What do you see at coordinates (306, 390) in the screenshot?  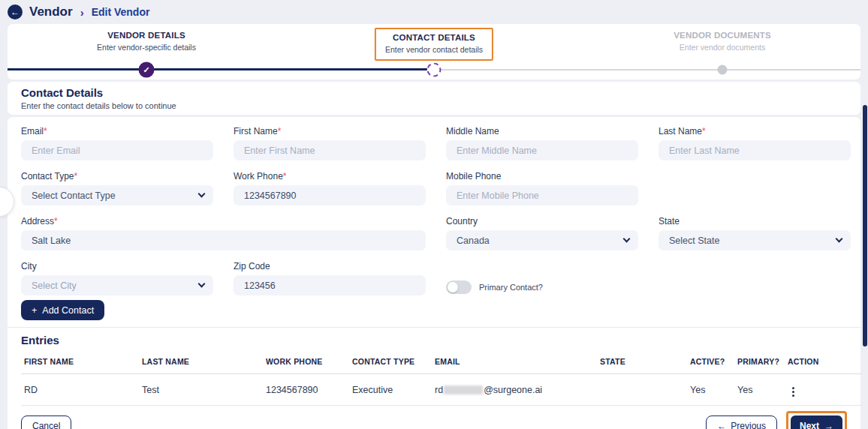 I see `cell-work-phone: 1234567890` at bounding box center [306, 390].